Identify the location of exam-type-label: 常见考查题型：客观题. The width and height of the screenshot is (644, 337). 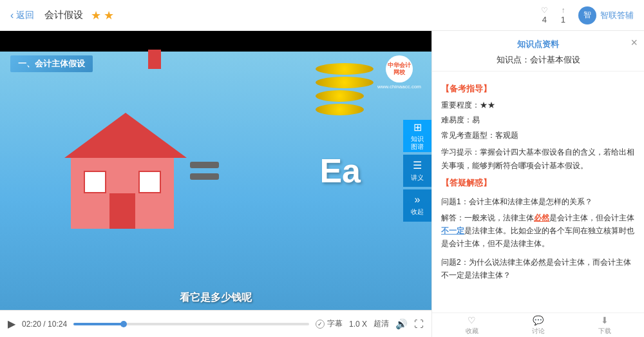
(480, 135).